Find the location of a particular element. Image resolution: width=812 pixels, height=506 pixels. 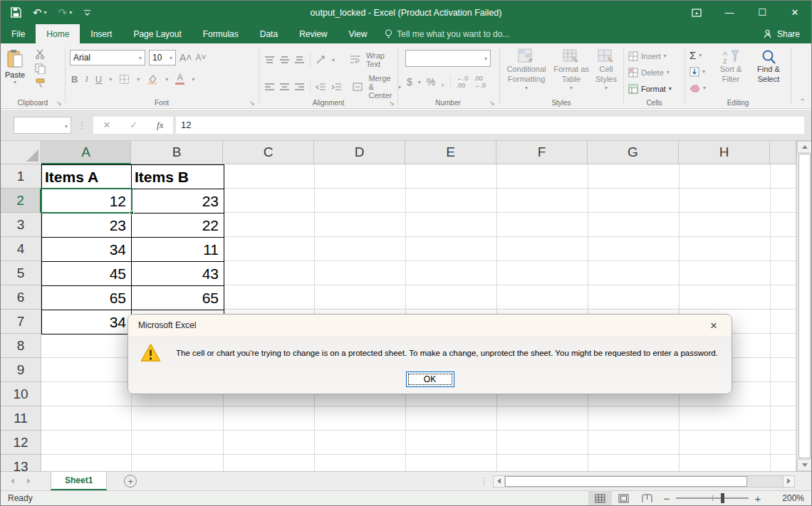

comma-format-button: , is located at coordinates (442, 82).